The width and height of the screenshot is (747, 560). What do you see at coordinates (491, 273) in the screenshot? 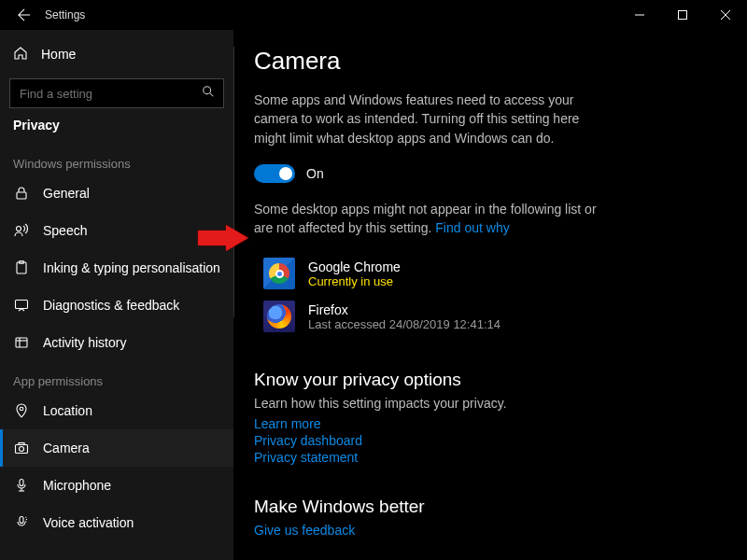
I see `app-row-chrome: Google Chrome Currently in use` at bounding box center [491, 273].